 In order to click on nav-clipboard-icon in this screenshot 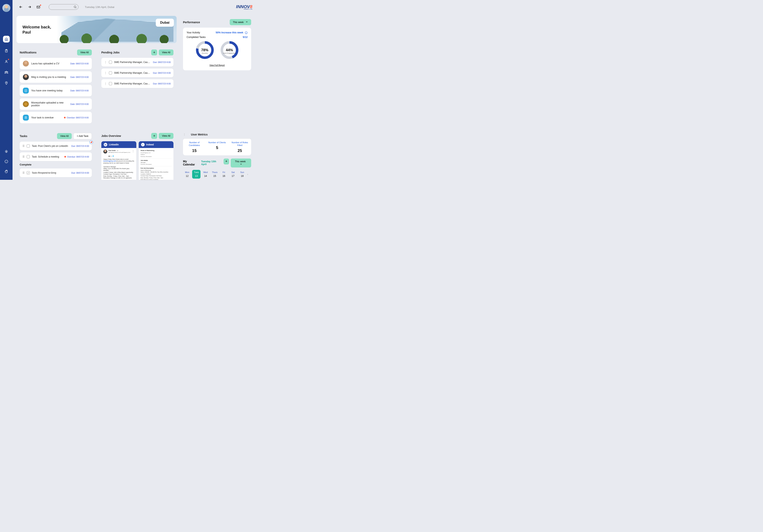, I will do `click(6, 51)`.